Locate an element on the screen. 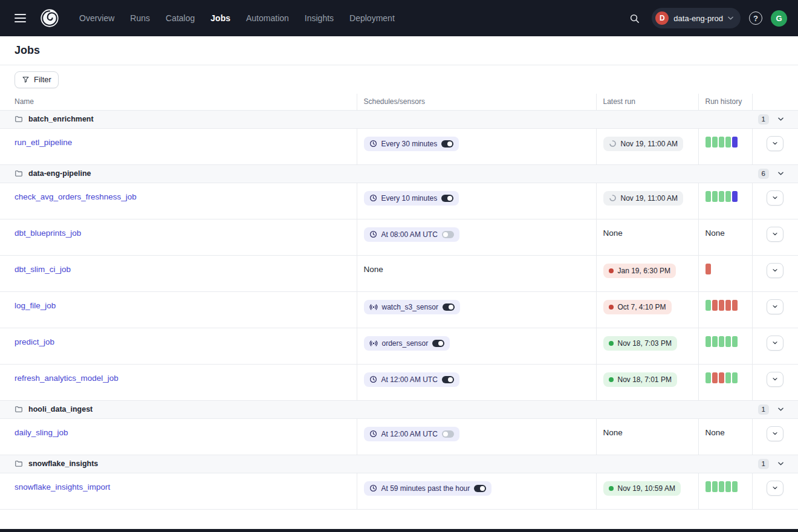 The image size is (798, 532). folder-icon is located at coordinates (19, 464).